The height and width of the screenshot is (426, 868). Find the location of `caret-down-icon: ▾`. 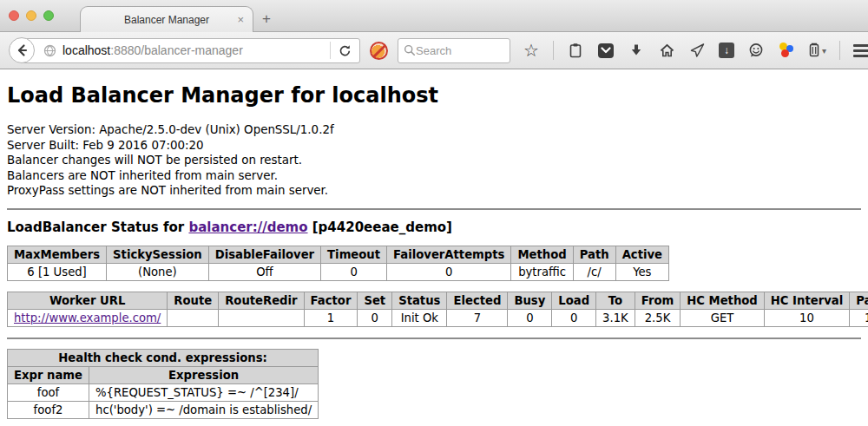

caret-down-icon: ▾ is located at coordinates (825, 50).